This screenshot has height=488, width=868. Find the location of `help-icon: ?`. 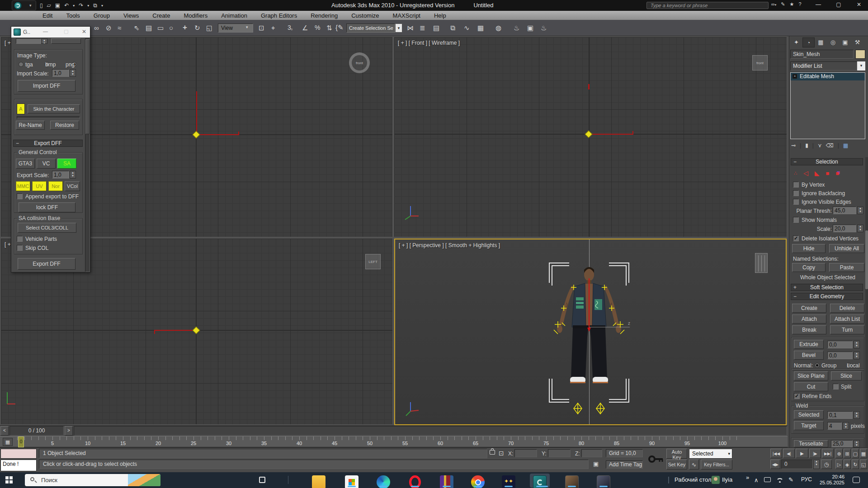

help-icon: ? is located at coordinates (800, 5).